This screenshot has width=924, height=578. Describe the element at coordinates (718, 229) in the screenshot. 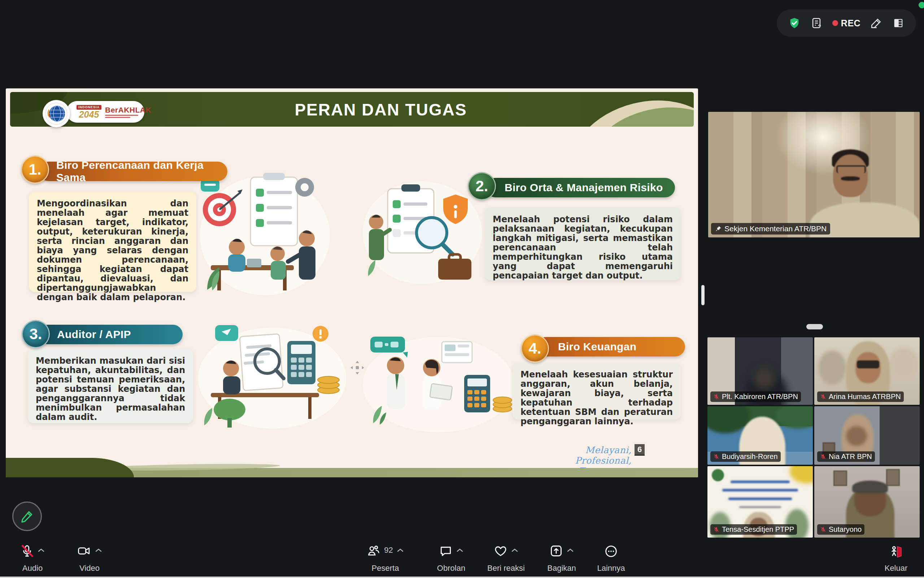

I see `pin-icon` at that location.